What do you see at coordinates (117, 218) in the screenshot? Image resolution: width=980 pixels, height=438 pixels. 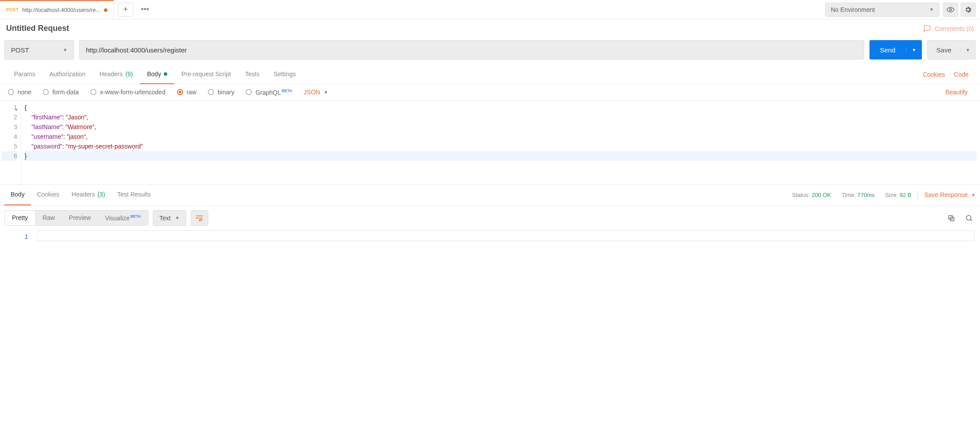 I see `label: Visualize` at bounding box center [117, 218].